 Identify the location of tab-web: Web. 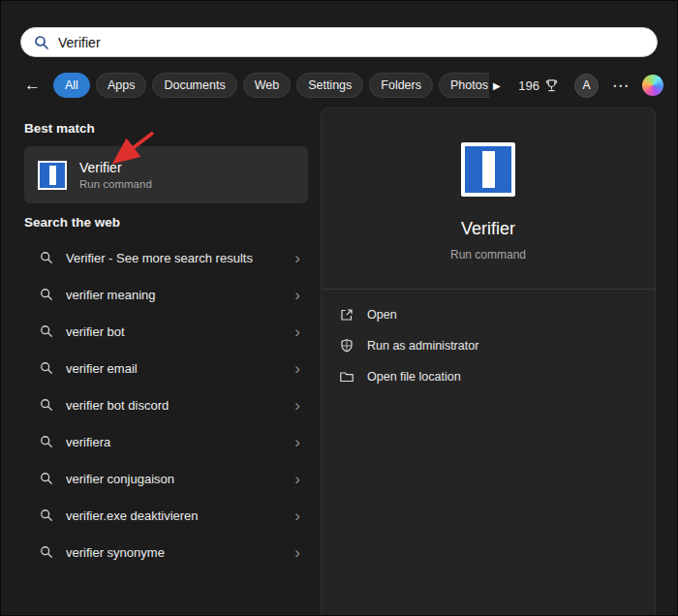
(267, 85).